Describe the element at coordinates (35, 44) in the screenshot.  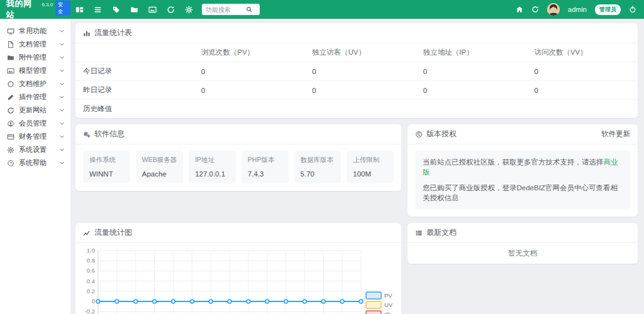
I see `sidebar-item-document-management: 文档管理` at that location.